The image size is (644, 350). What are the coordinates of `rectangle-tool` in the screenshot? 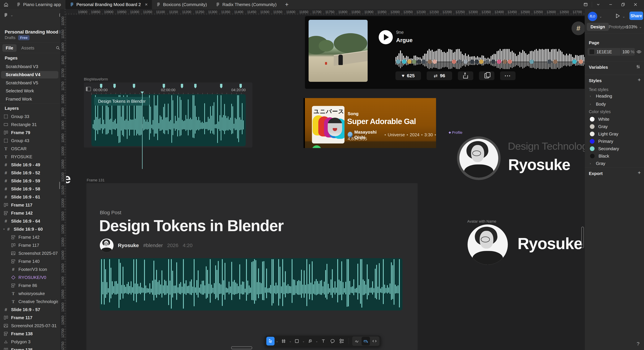 It's located at (297, 341).